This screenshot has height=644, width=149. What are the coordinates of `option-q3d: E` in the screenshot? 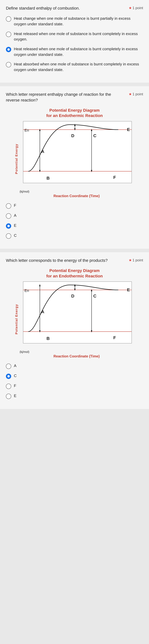 It's located at (75, 396).